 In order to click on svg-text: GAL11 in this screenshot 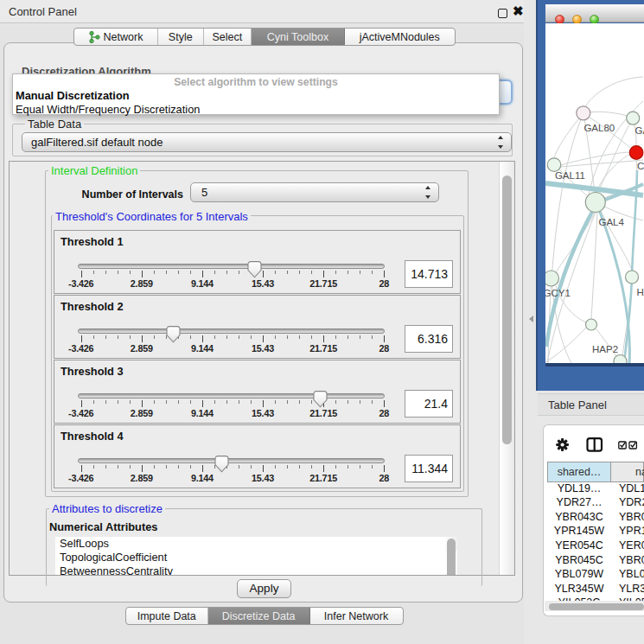, I will do `click(571, 175)`.